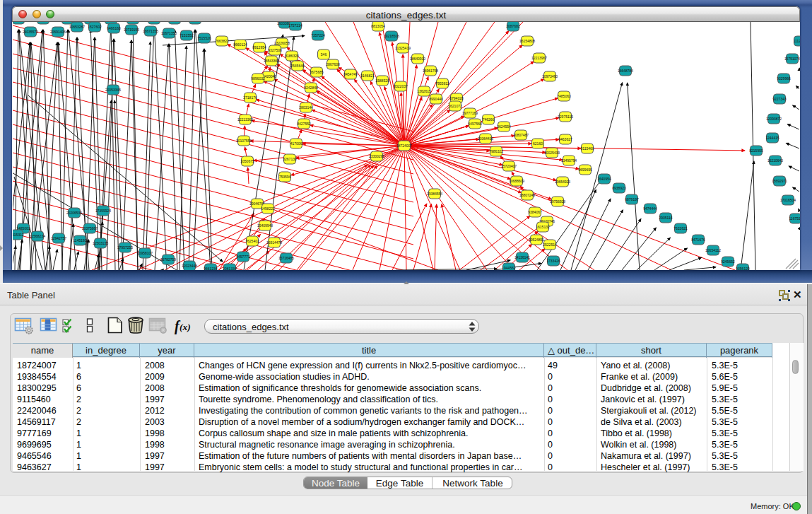  What do you see at coordinates (470, 113) in the screenshot?
I see `svg-text: 19777169` at bounding box center [470, 113].